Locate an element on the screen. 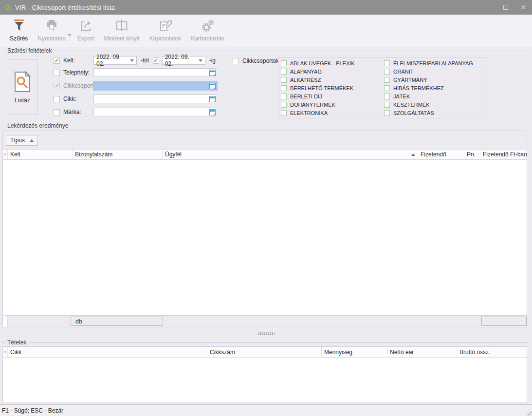 Image resolution: width=532 pixels, height=416 pixels. column-header-netto-ear: Nettó eár is located at coordinates (422, 352).